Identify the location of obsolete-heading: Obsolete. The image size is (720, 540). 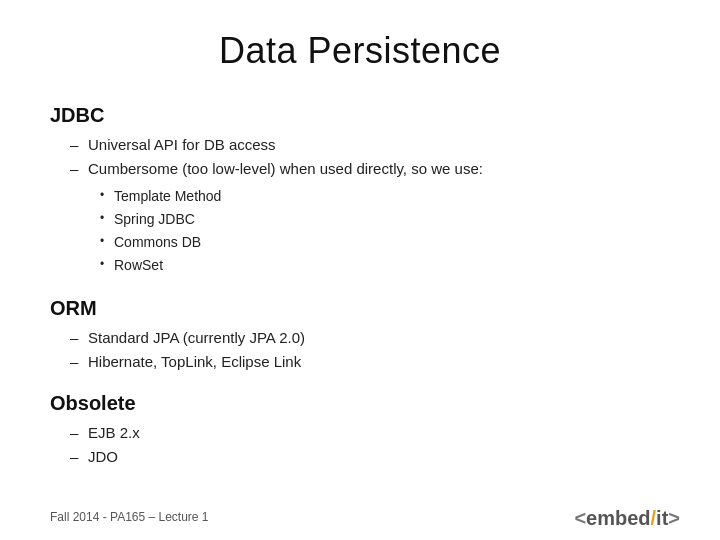
(360, 404).